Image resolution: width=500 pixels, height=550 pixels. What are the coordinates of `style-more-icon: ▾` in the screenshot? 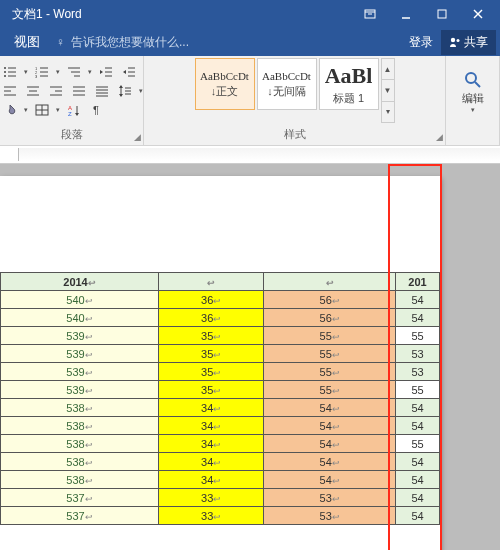 It's located at (388, 112).